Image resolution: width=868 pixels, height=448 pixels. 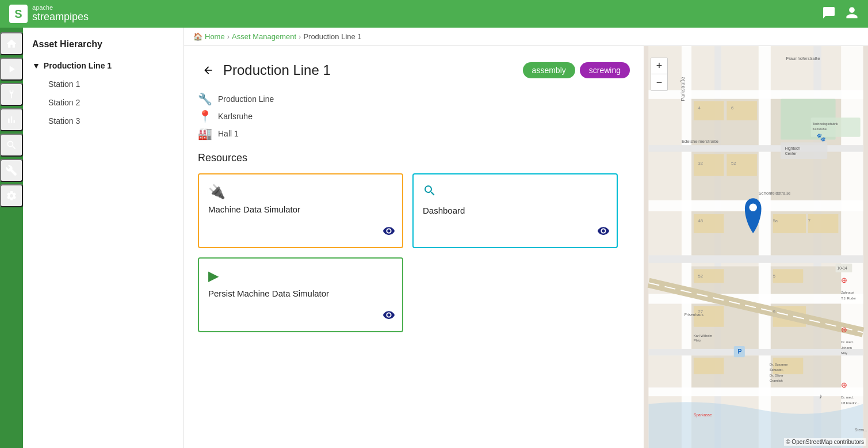 What do you see at coordinates (700, 142) in the screenshot?
I see `svg-text: Edelsheimerstraße` at bounding box center [700, 142].